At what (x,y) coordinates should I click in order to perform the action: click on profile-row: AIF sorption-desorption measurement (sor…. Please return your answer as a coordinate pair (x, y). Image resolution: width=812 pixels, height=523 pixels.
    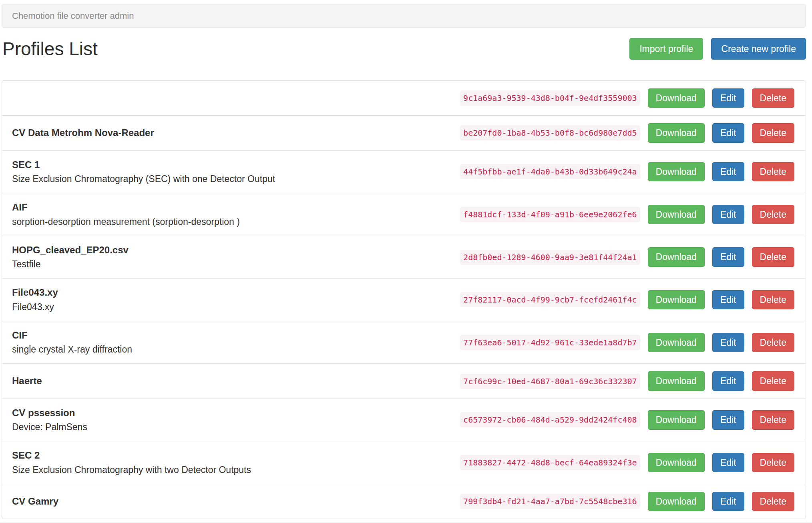
    Looking at the image, I should click on (404, 214).